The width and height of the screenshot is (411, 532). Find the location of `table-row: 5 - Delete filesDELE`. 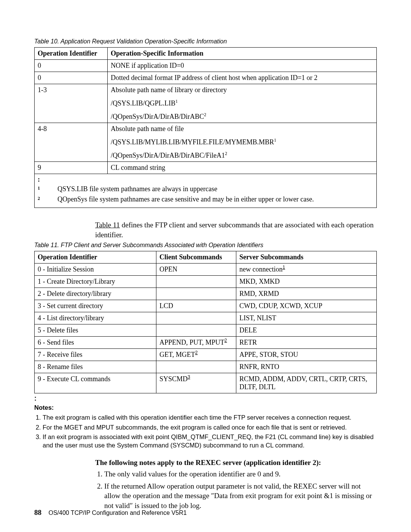

table-row: 5 - Delete filesDELE is located at coordinates (206, 331).